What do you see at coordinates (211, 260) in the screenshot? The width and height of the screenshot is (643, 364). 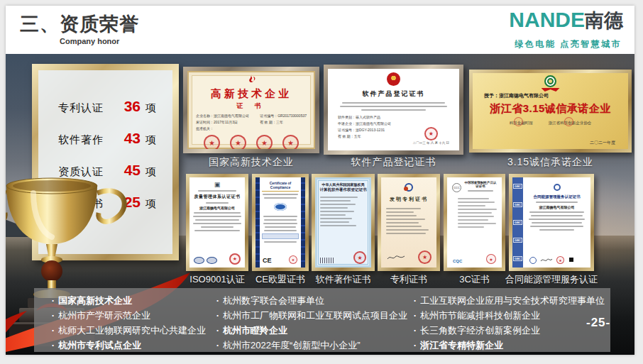 I see `cnas-logo-icon` at bounding box center [211, 260].